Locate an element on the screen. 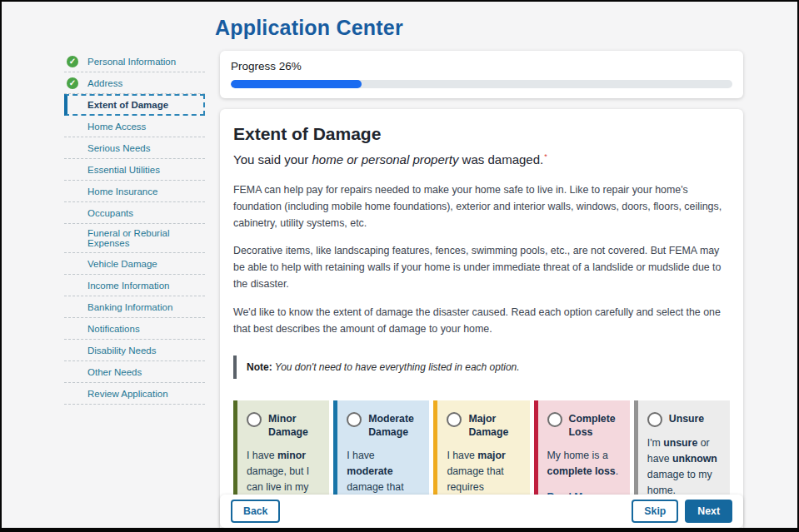  sidebar-item-disability-needs: Disability Needs is located at coordinates (135, 351).